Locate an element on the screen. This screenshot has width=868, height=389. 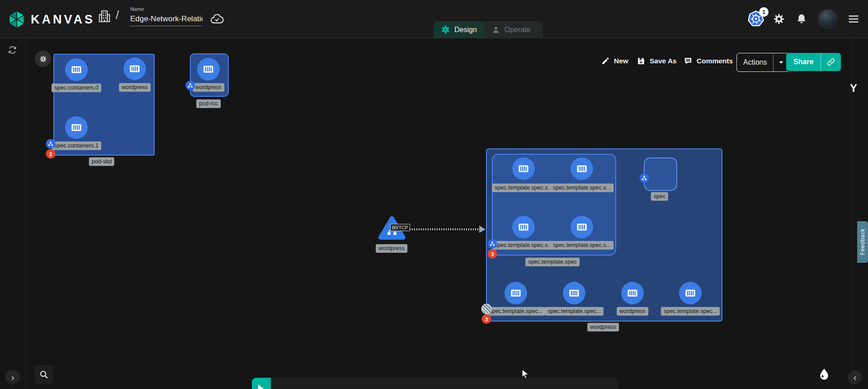
deployment-kind-badge is located at coordinates (486, 309).